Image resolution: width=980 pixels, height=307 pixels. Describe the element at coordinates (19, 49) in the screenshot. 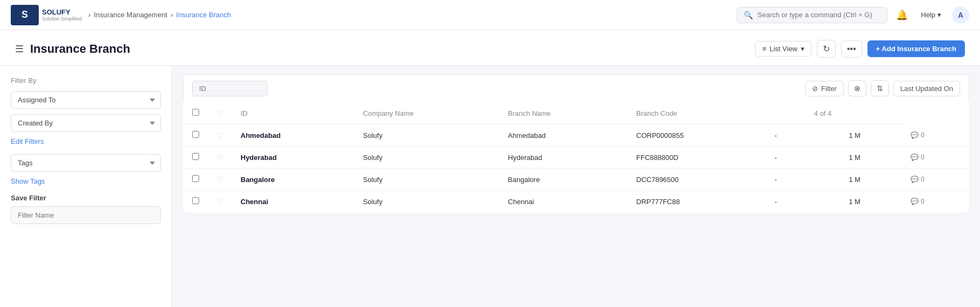

I see `hamburger-menu-button: ☰` at that location.